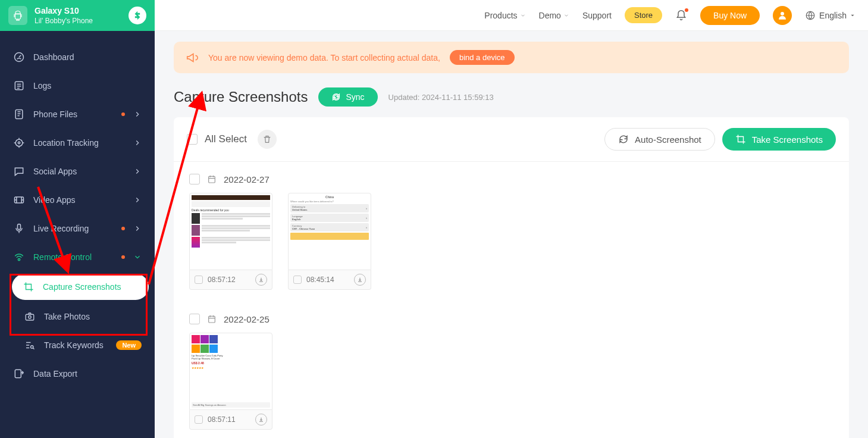 The width and height of the screenshot is (868, 438). Describe the element at coordinates (441, 98) in the screenshot. I see `updated-text: Updated: 2024-11-11 15:59:13` at that location.